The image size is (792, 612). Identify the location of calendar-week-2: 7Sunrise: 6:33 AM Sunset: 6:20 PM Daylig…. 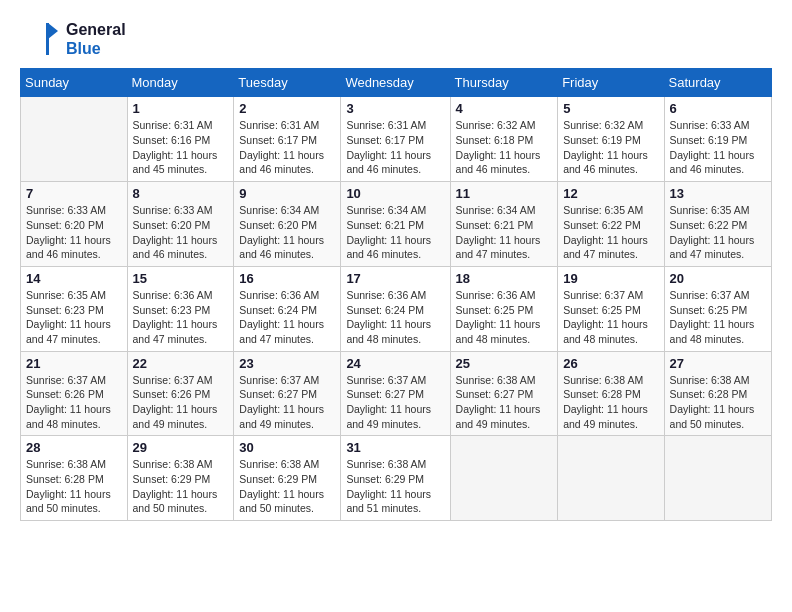
(396, 224).